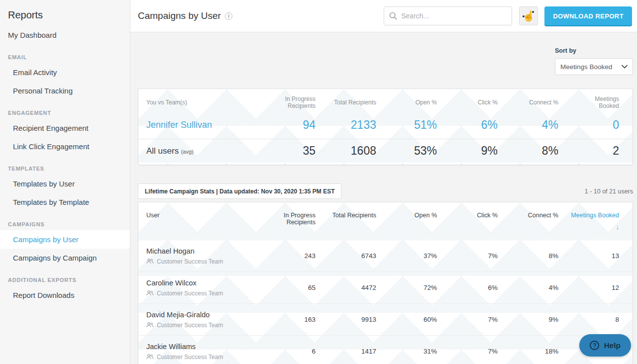  What do you see at coordinates (65, 258) in the screenshot?
I see `sidebar-item-campaigns-by-campaign: Campaigns by Campaign` at bounding box center [65, 258].